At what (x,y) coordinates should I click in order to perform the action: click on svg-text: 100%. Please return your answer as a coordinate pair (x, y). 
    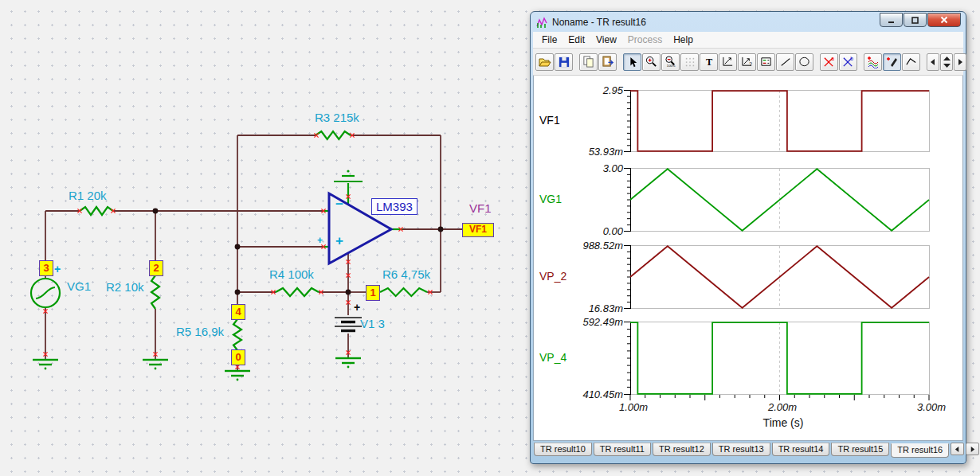
    Looking at the image, I should click on (671, 65).